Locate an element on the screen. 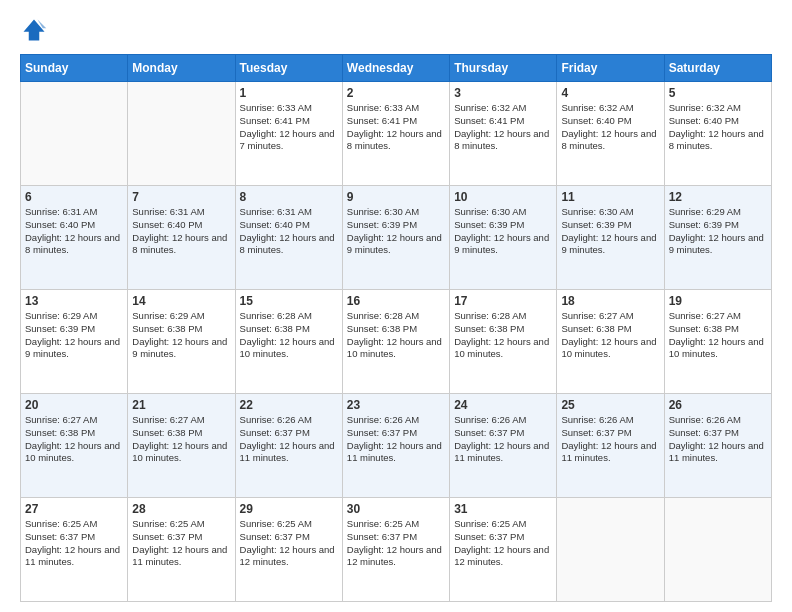 The height and width of the screenshot is (612, 792). calendar-cell: 5Sunrise: 6:32 AM Sunset: 6:40 PM Daylig… is located at coordinates (718, 134).